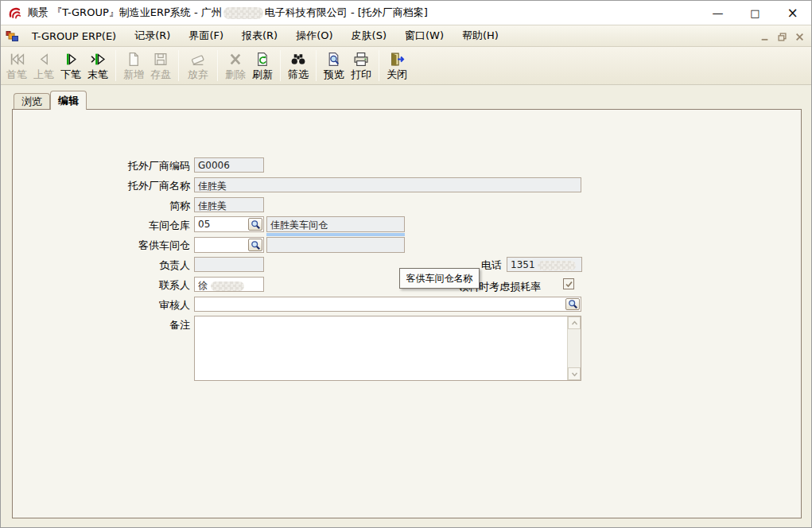  I want to click on menu-item-operations: 操作(O), so click(314, 36).